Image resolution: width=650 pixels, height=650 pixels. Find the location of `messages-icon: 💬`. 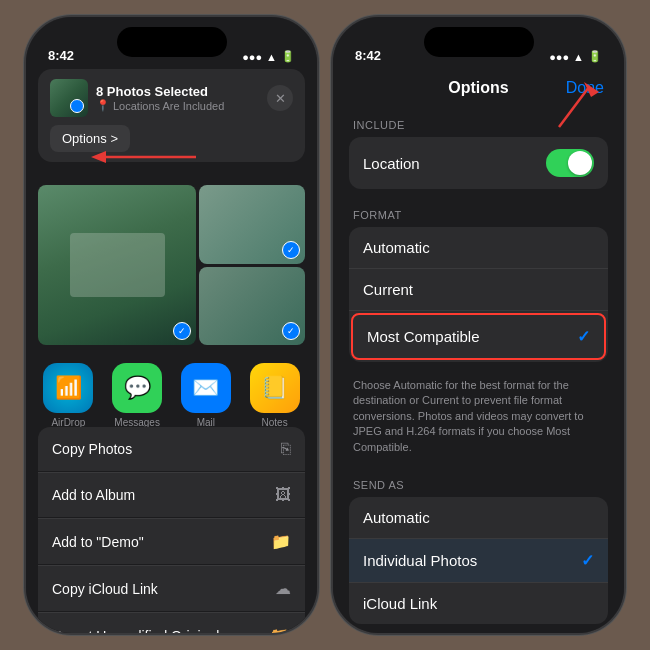

messages-icon: 💬 is located at coordinates (137, 388).